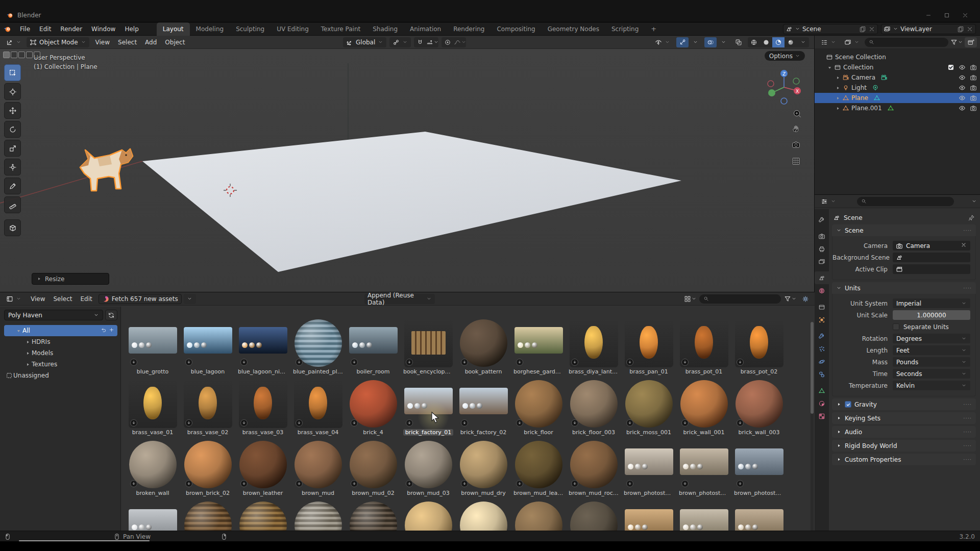 The width and height of the screenshot is (980, 551). What do you see at coordinates (432, 42) in the screenshot?
I see `snap-settings-dropdown` at bounding box center [432, 42].